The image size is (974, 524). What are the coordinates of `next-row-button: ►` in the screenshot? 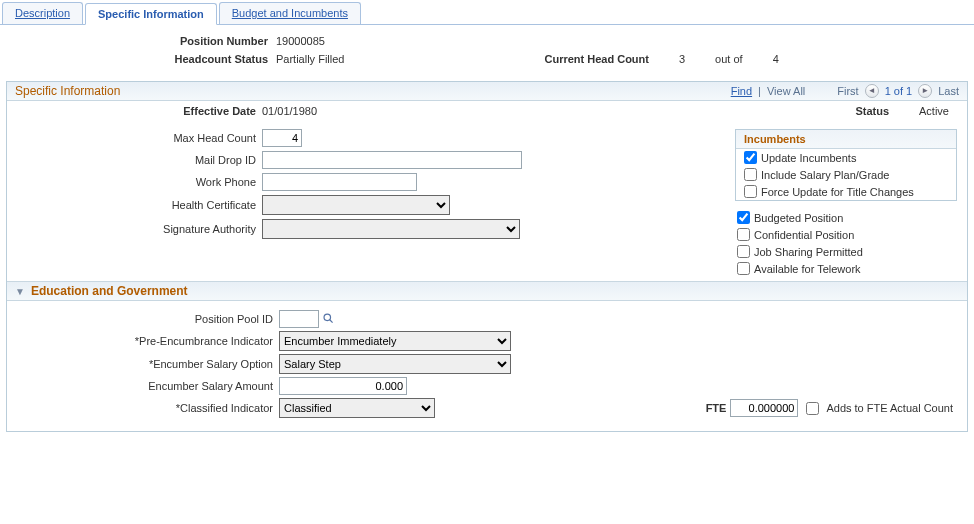 It's located at (925, 91).